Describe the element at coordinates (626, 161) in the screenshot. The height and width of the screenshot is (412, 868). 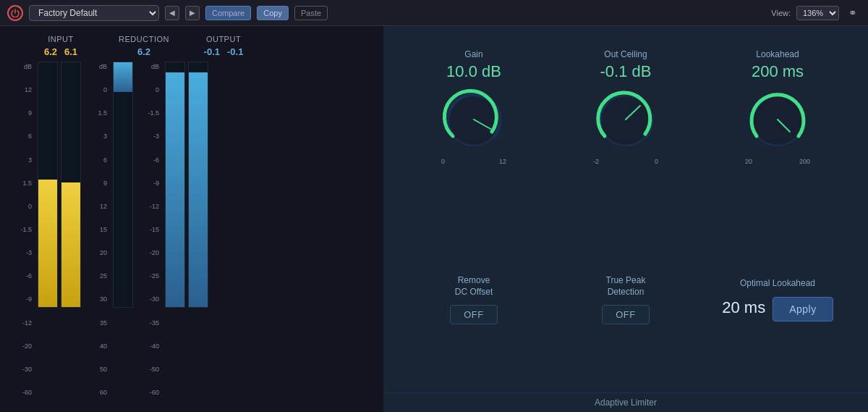
I see `ceiling-scale: -2 0` at that location.